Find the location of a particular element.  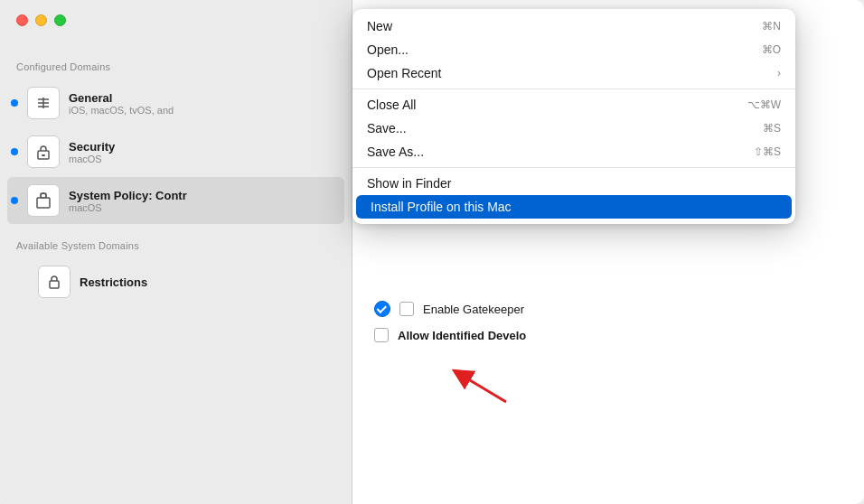

system-policy-text: System Policy: Contr macOS is located at coordinates (128, 201).